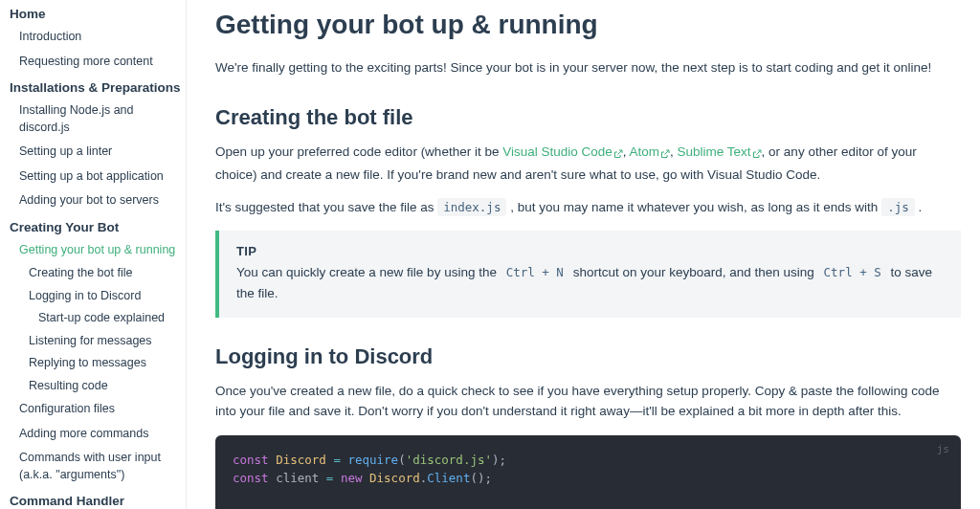 This screenshot has height=509, width=980. I want to click on heading-creating-bot-file: Creating the bot file, so click(588, 118).